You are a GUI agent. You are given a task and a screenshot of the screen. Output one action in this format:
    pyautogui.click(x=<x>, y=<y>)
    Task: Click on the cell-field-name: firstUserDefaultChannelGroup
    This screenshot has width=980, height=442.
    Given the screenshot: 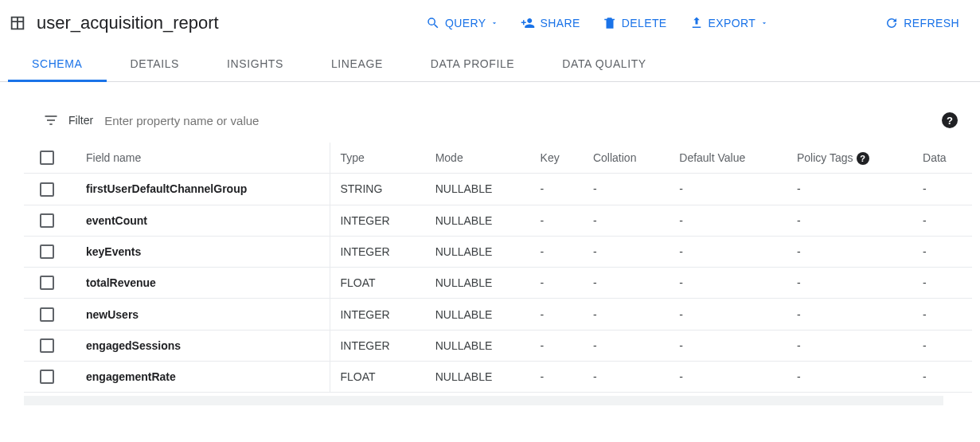 What is the action you would take?
    pyautogui.click(x=197, y=190)
    